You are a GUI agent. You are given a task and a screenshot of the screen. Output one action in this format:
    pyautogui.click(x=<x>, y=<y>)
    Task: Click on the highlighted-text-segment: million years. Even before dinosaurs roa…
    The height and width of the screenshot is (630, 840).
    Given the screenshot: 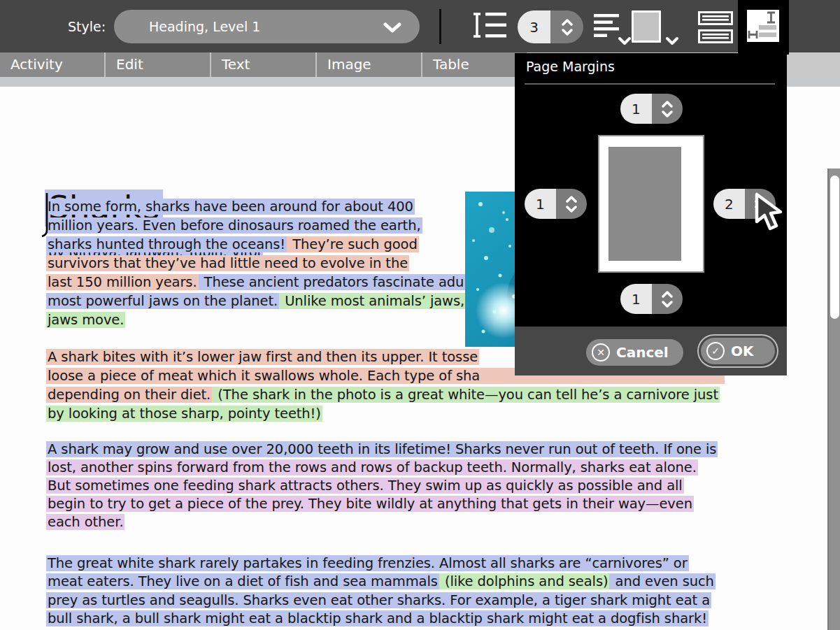 What is the action you would take?
    pyautogui.click(x=234, y=225)
    